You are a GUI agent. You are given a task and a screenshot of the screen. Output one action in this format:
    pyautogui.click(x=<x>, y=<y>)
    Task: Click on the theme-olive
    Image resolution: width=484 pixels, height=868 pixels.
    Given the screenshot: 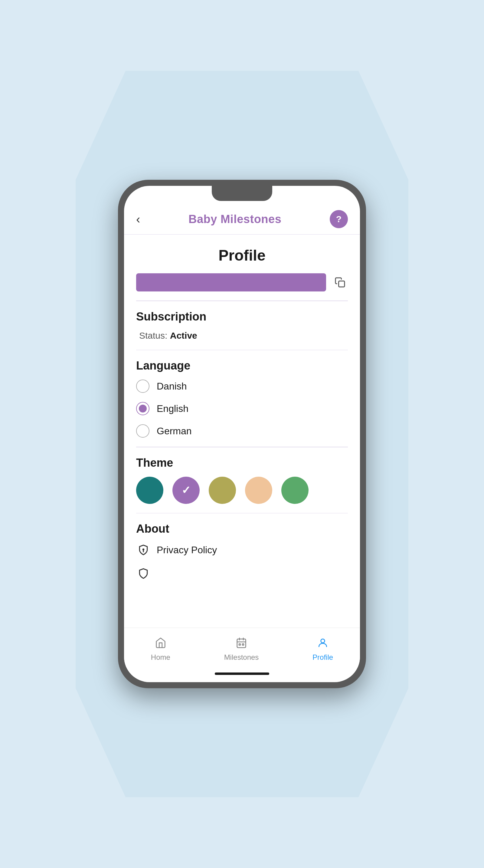 What is the action you would take?
    pyautogui.click(x=222, y=490)
    